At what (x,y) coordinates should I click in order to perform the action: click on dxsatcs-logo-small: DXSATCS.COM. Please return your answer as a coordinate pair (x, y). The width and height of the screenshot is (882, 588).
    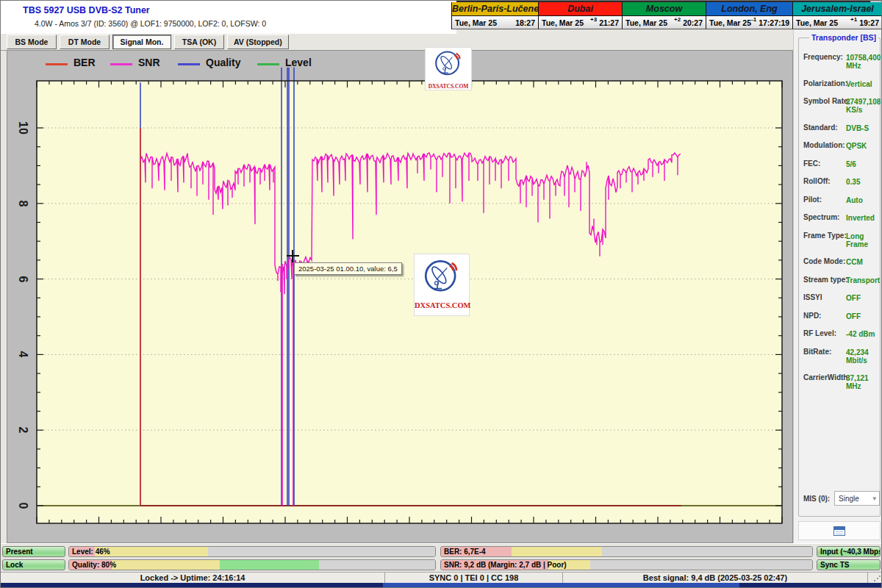
    Looking at the image, I should click on (448, 69).